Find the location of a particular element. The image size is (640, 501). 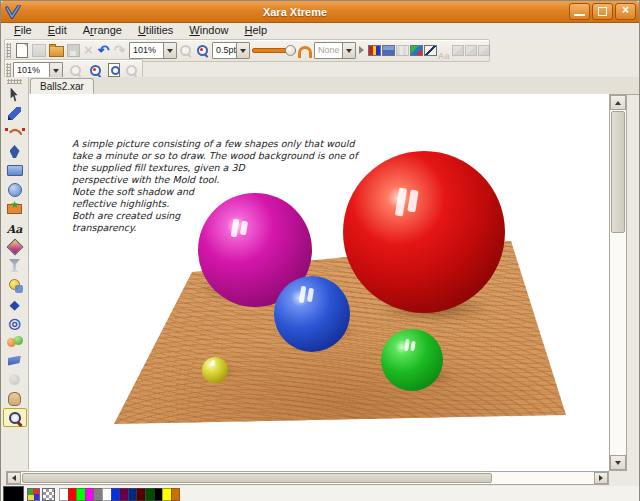

transparency-tool-button is located at coordinates (15, 266).